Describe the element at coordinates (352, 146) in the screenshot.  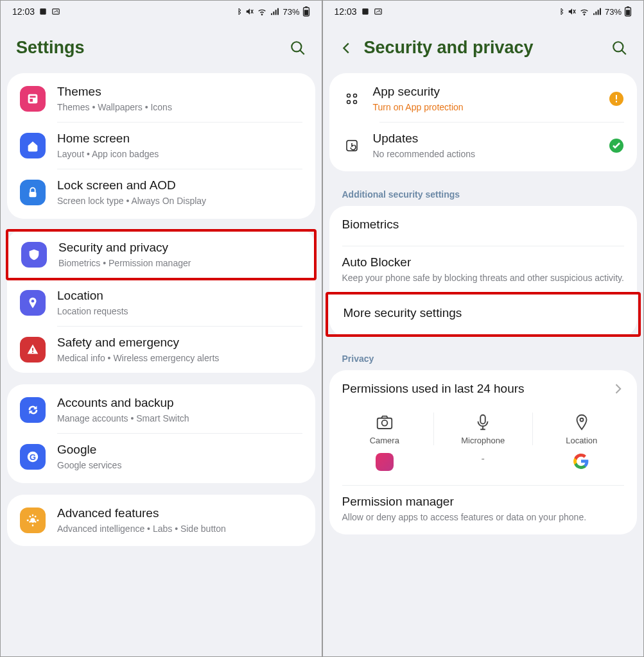
I see `update-icon` at that location.